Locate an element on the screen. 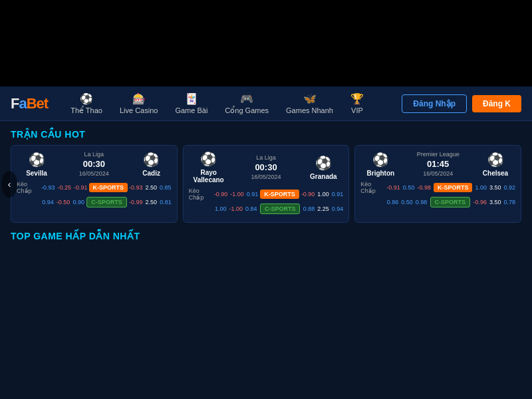 The width and height of the screenshot is (532, 399). team-left-0: ⚽ Sevilla is located at coordinates (37, 164).